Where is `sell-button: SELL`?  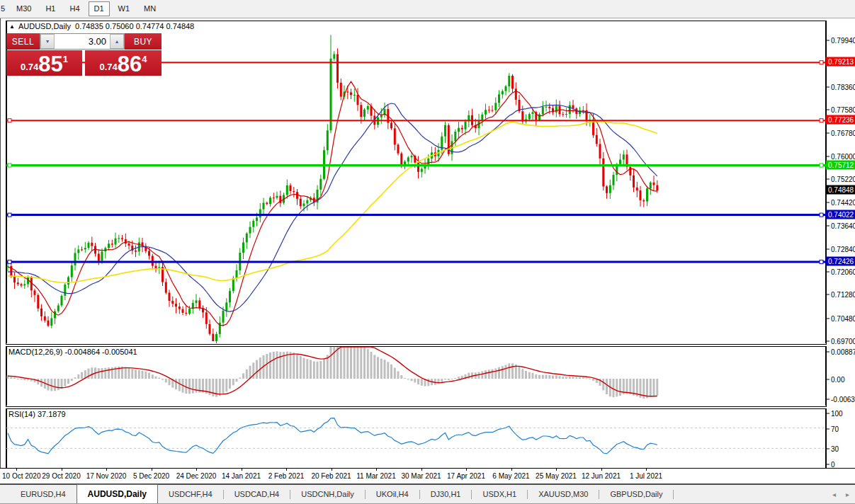 sell-button: SELL is located at coordinates (23, 41).